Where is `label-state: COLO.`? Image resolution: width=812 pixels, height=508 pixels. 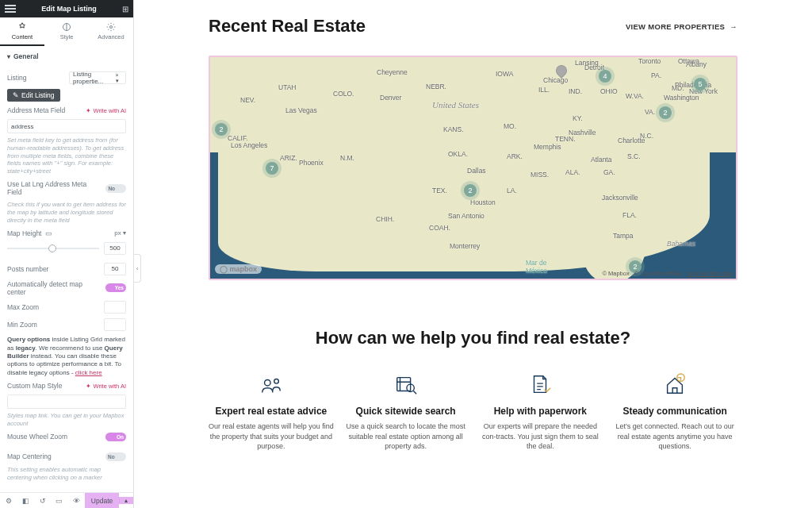
label-state: COLO. is located at coordinates (343, 94).